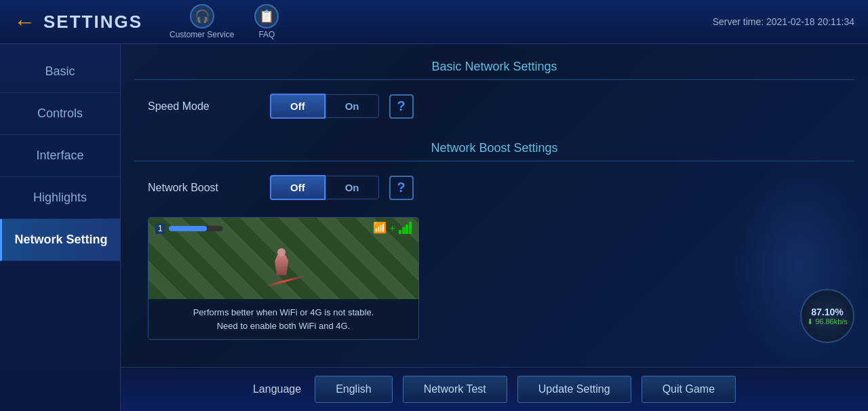  I want to click on faq-icon: 📋, so click(267, 16).